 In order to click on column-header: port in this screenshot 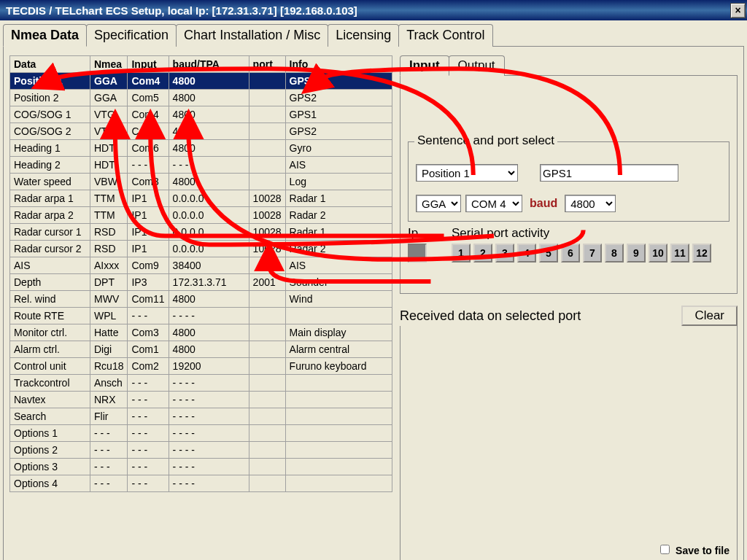, I will do `click(267, 64)`.